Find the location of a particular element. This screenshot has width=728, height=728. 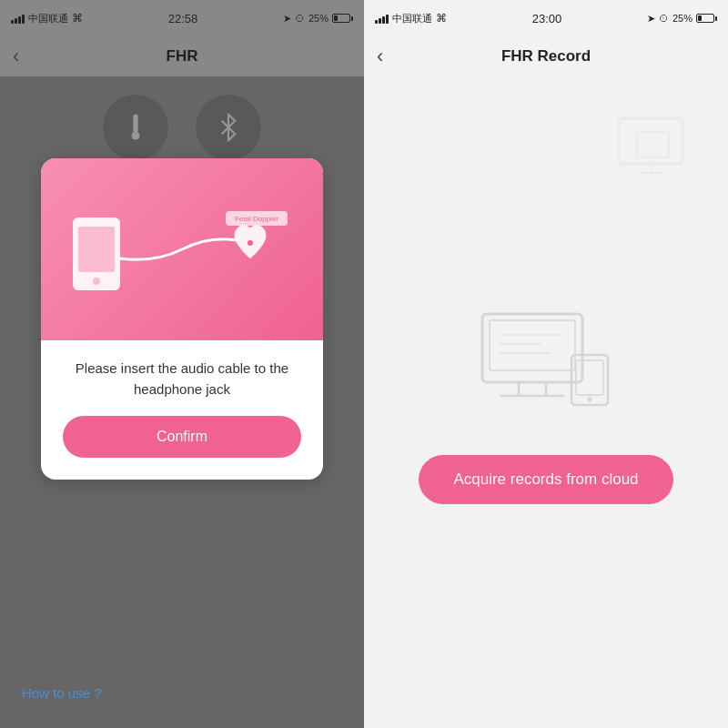

acquire-records-button: Acquire records from cloud is located at coordinates (546, 480).